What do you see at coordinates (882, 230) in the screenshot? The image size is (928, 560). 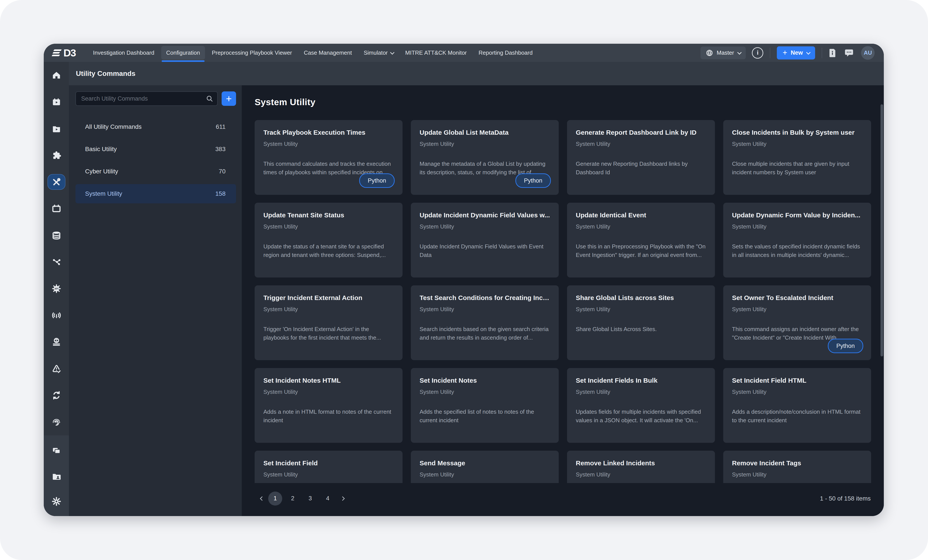 I see `scrollbar-thumb` at bounding box center [882, 230].